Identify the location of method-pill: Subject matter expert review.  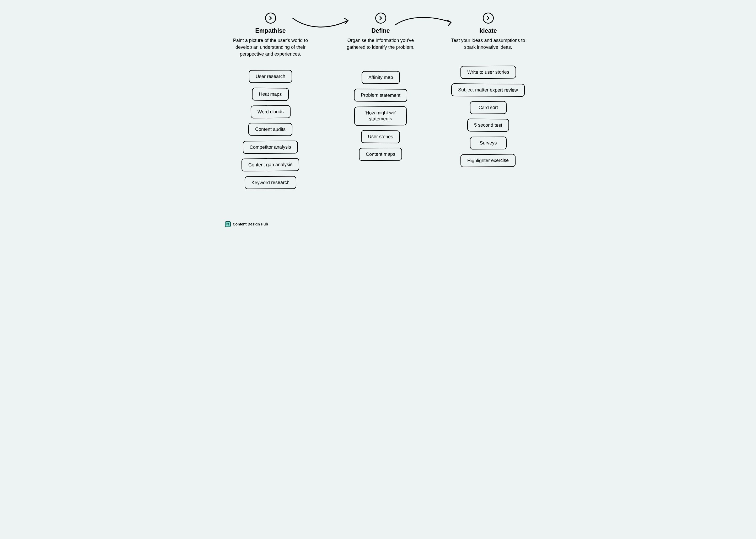
(488, 90).